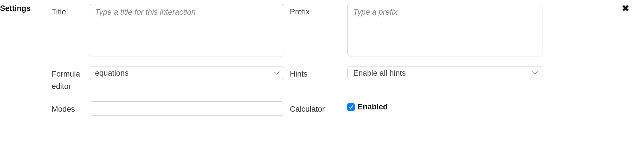 This screenshot has height=152, width=644. Describe the element at coordinates (70, 11) in the screenshot. I see `title-label: Title` at that location.